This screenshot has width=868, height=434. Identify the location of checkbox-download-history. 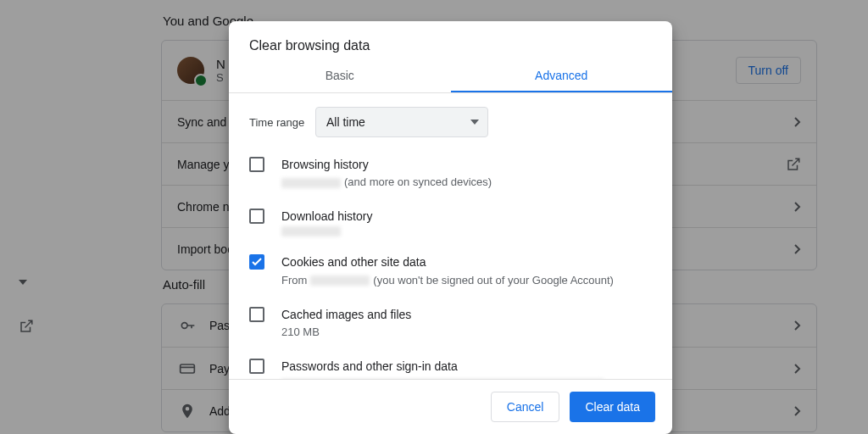
(257, 216).